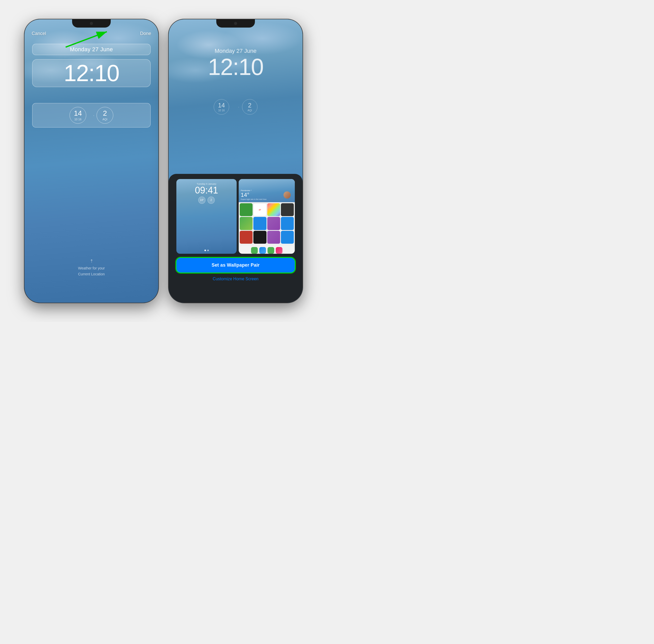 The width and height of the screenshot is (654, 644). Describe the element at coordinates (250, 107) in the screenshot. I see `aqi-widget-right: · 2 AQI` at that location.